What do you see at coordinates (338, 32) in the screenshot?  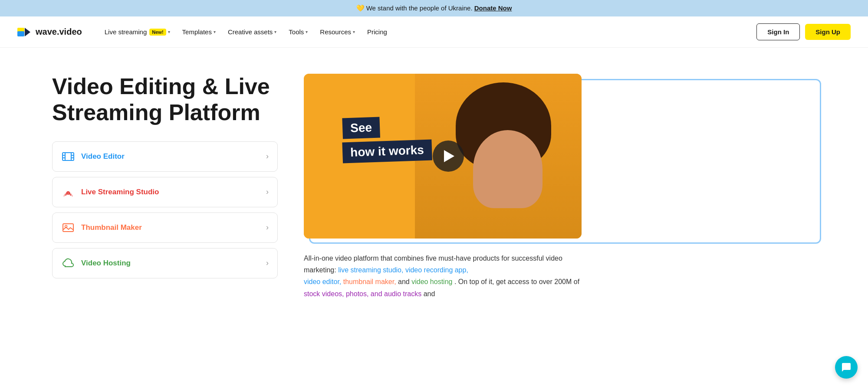 I see `nav-resources: Resources ▾` at bounding box center [338, 32].